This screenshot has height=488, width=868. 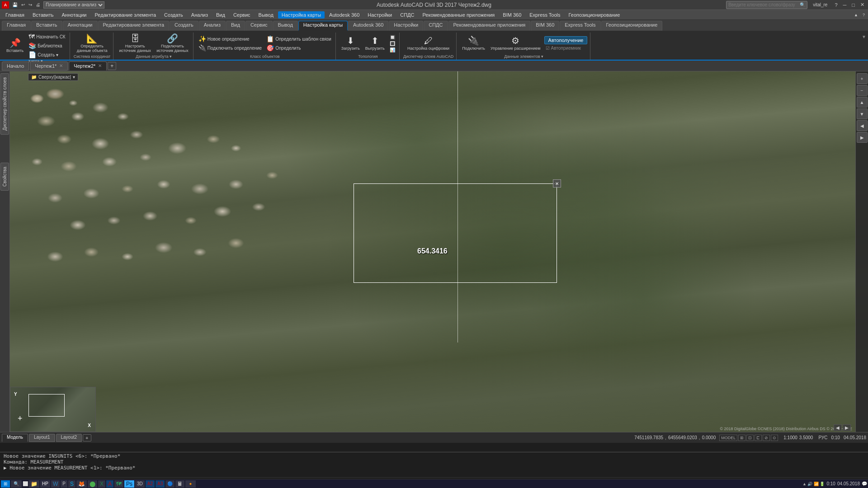 I want to click on tab-servis: Сервис, so click(x=259, y=26).